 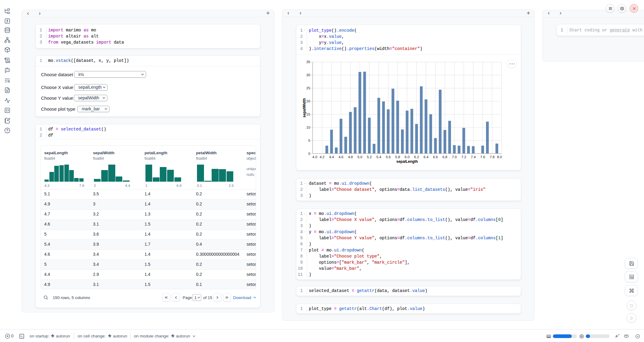 I want to click on svg-text: 25, so click(x=308, y=88).